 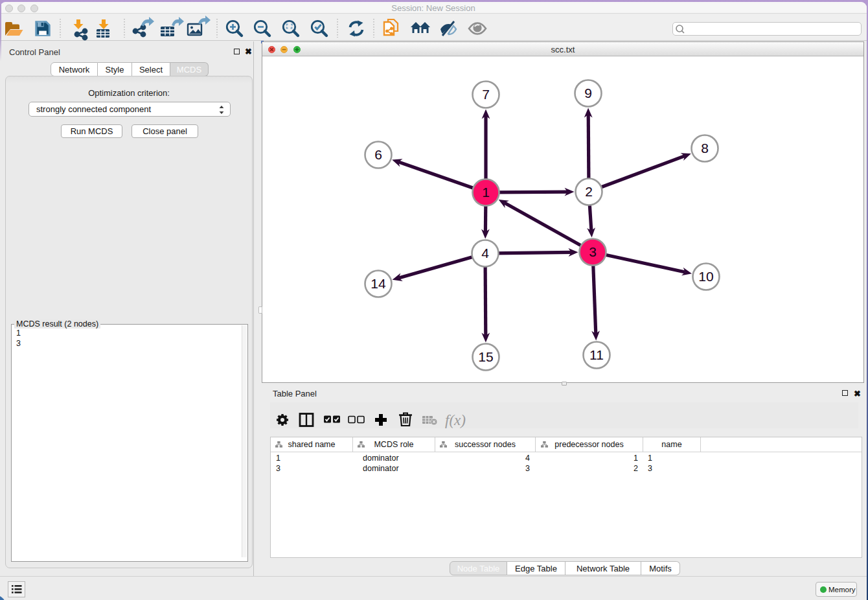 What do you see at coordinates (486, 95) in the screenshot?
I see `svg-text: 7` at bounding box center [486, 95].